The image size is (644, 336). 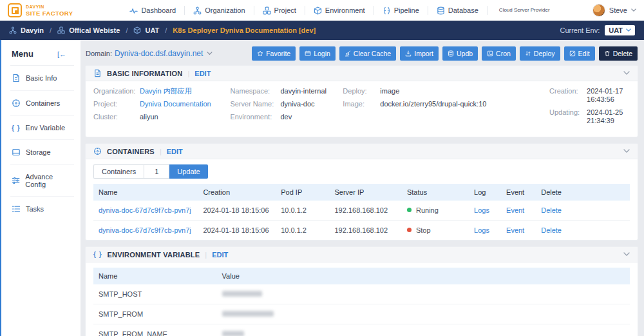 What do you see at coordinates (43, 103) in the screenshot?
I see `sidebar-item-containers: Containers` at bounding box center [43, 103].